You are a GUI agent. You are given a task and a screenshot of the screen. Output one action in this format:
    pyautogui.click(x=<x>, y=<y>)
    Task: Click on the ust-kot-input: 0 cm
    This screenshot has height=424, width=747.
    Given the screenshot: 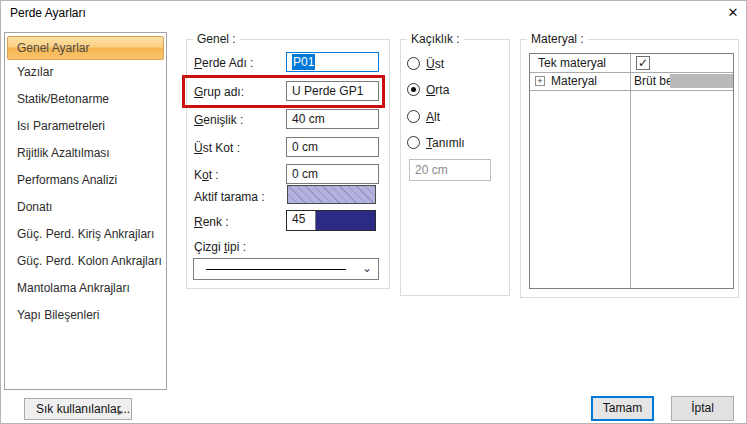 What is the action you would take?
    pyautogui.click(x=332, y=147)
    